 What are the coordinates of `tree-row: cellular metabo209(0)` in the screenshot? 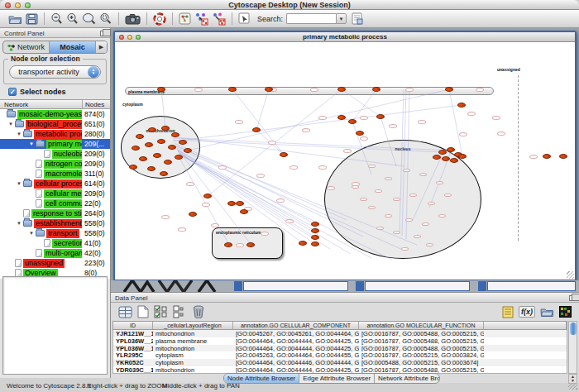 It's located at (55, 194).